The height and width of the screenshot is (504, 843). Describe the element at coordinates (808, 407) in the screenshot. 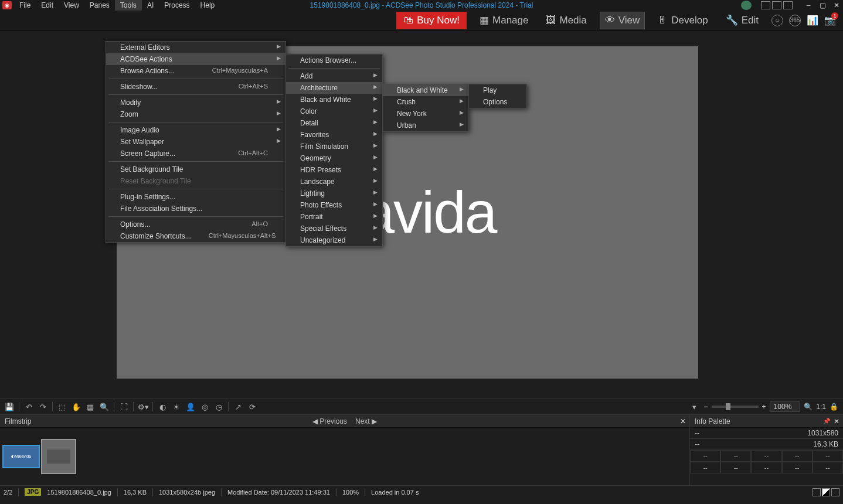

I see `zoom-fit-icon: 🔍` at that location.